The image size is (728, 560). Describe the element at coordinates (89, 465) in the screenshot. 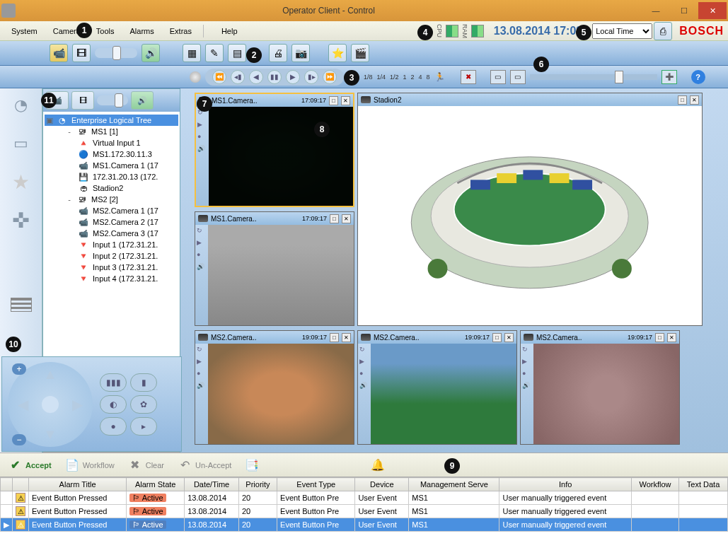

I see `workflow-button: 📄Workflow` at that location.